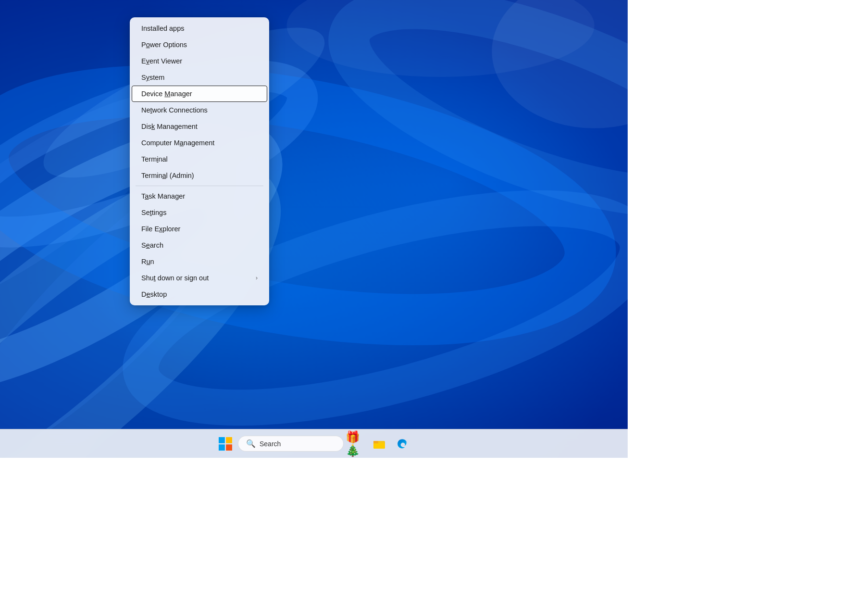  I want to click on menu-item-label-terminal: Terminal, so click(155, 159).